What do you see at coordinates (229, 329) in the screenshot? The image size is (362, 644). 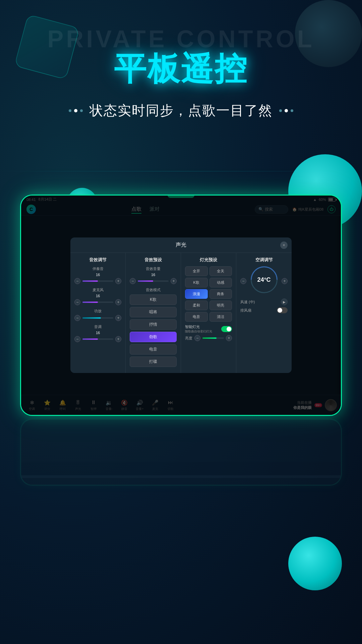 I see `toggle-knob` at bounding box center [229, 329].